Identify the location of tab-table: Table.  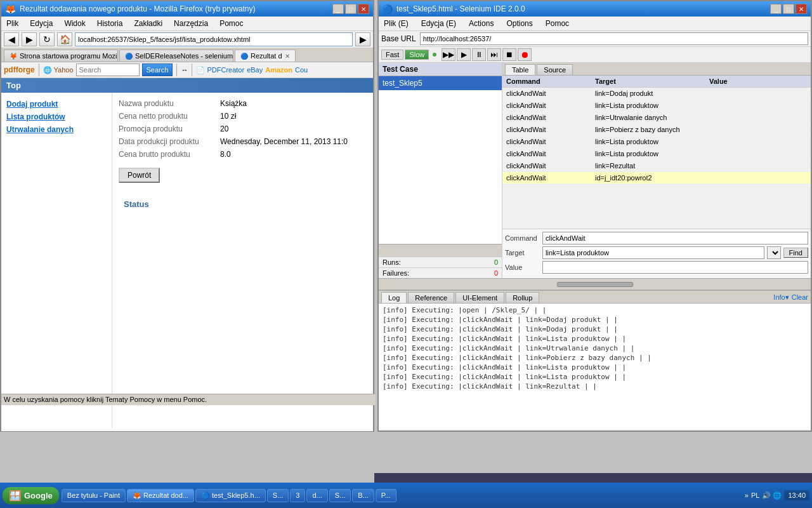
(520, 70).